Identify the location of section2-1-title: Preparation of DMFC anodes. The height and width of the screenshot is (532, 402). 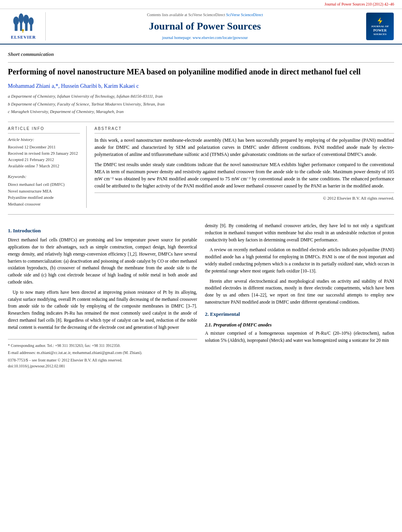
(243, 325).